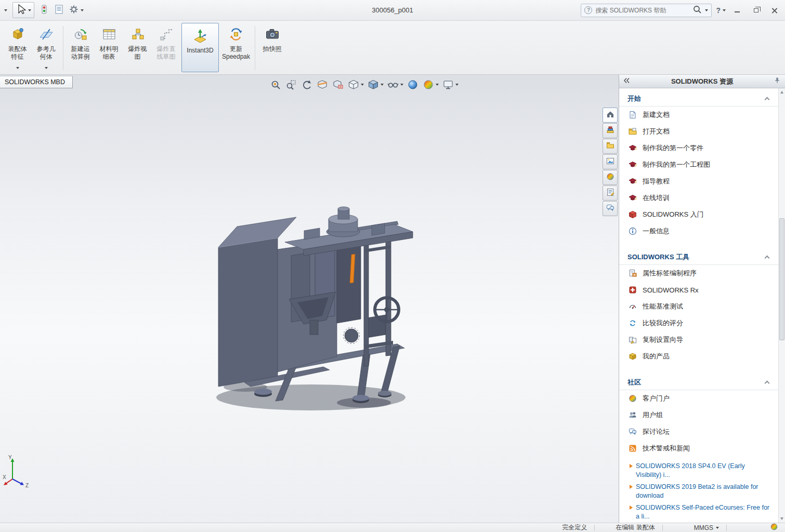 Image resolution: width=785 pixels, height=532 pixels. What do you see at coordinates (782, 92) in the screenshot?
I see `scroll-up-icon` at bounding box center [782, 92].